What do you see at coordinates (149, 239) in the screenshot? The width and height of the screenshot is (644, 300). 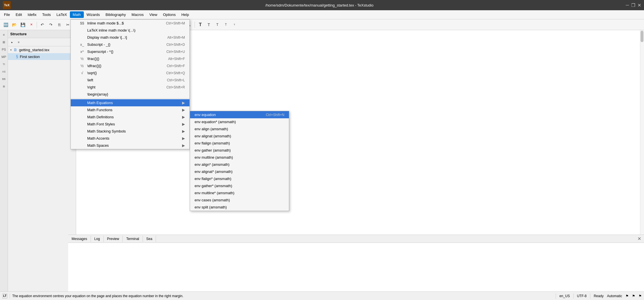 I see `tab-search: Sea` at bounding box center [149, 239].